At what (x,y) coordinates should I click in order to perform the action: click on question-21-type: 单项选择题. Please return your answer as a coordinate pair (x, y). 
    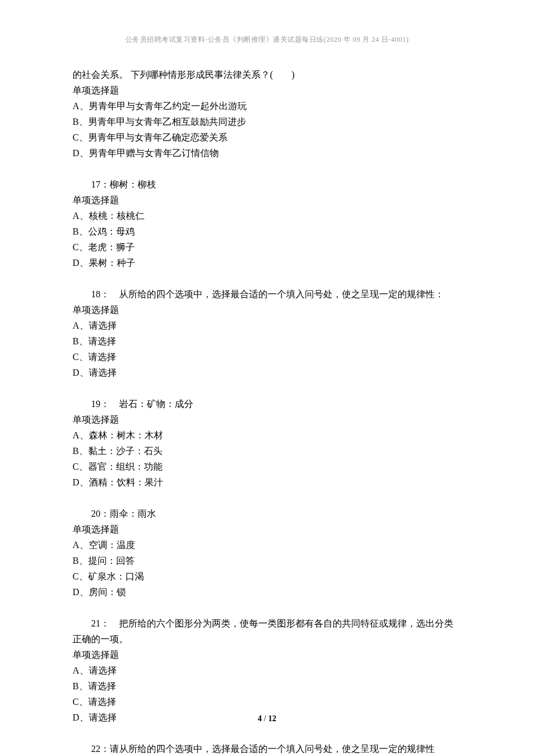
    Looking at the image, I should click on (267, 655).